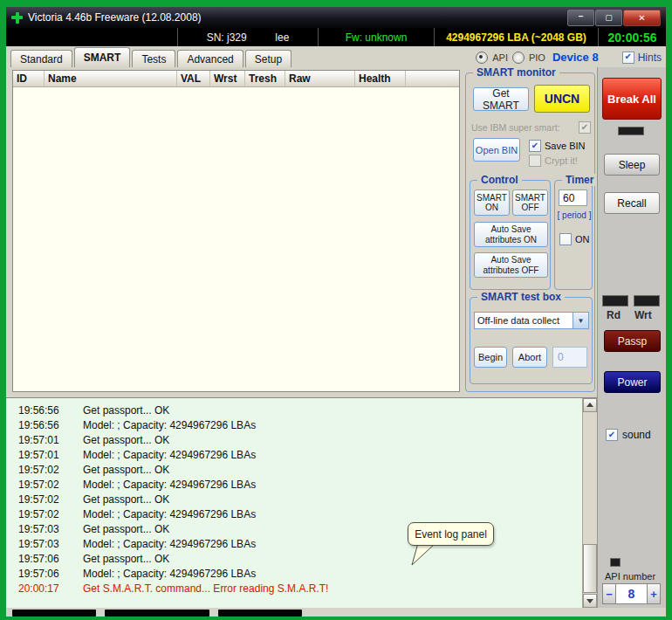 Image resolution: width=672 pixels, height=620 pixels. Describe the element at coordinates (501, 100) in the screenshot. I see `get-smart-button: Get SMART` at that location.